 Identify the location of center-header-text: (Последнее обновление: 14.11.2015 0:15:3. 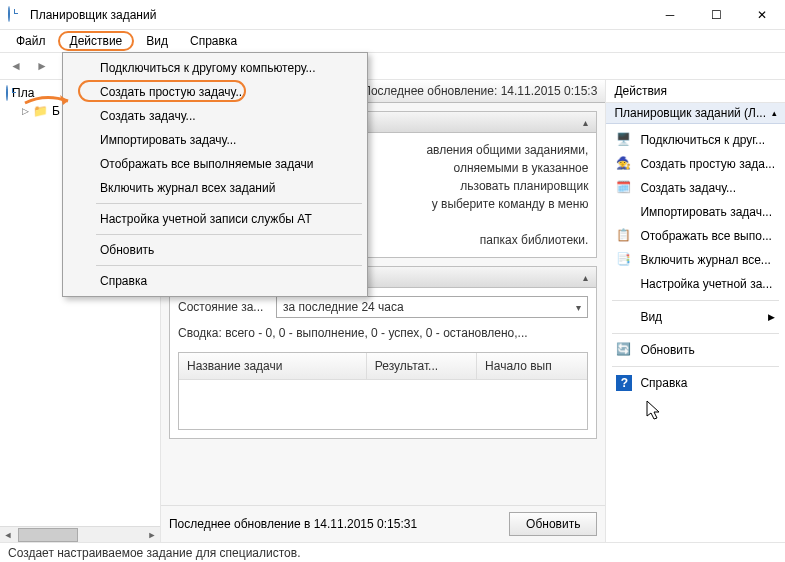
(478, 91).